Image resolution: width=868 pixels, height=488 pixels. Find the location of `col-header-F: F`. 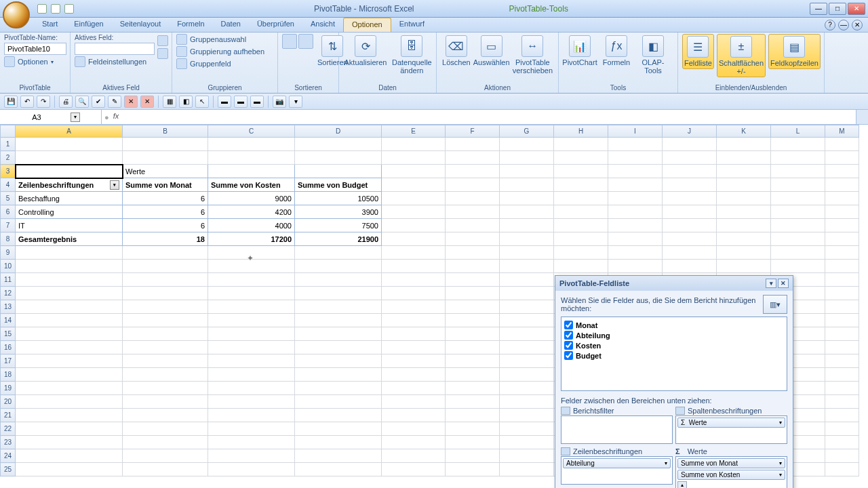

col-header-F: F is located at coordinates (473, 131).